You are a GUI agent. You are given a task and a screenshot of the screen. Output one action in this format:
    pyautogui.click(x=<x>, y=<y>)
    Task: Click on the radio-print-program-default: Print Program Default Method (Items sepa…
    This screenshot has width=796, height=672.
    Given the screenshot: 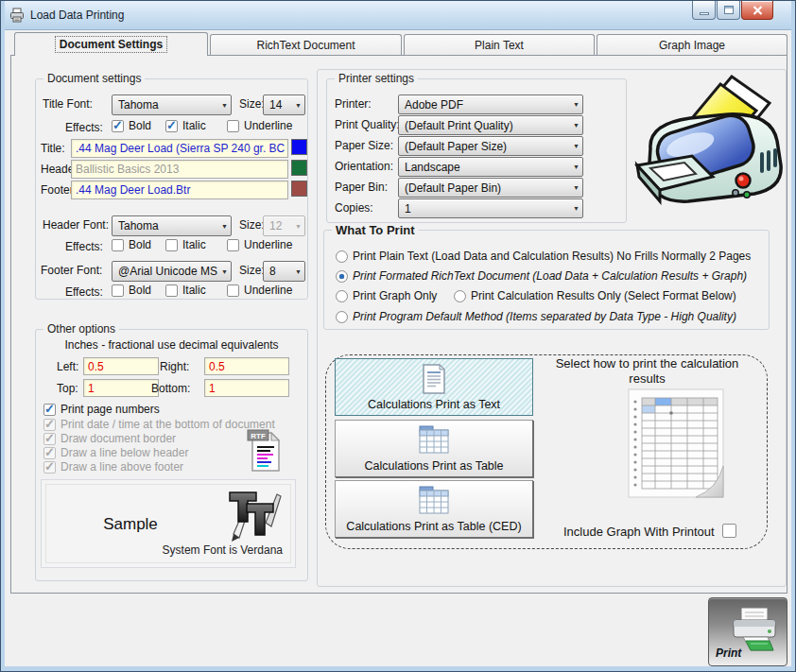 What is the action you would take?
    pyautogui.click(x=536, y=317)
    